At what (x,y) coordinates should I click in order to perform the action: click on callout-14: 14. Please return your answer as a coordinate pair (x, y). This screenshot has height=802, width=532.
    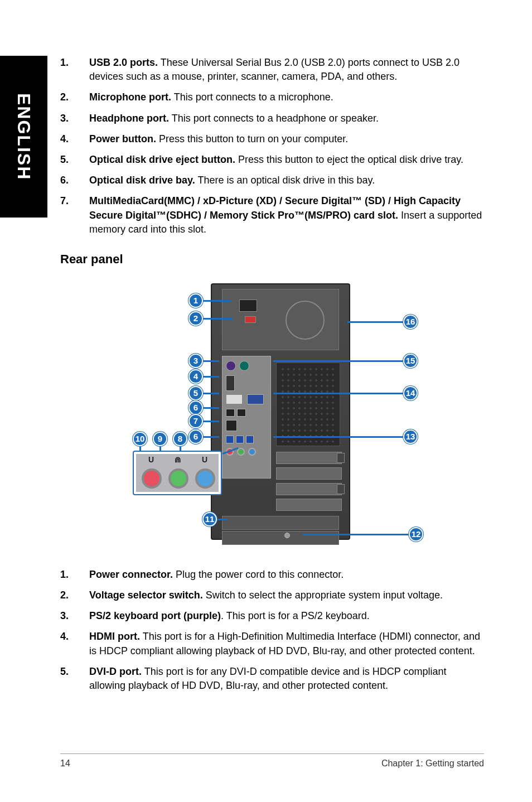
    Looking at the image, I should click on (410, 393).